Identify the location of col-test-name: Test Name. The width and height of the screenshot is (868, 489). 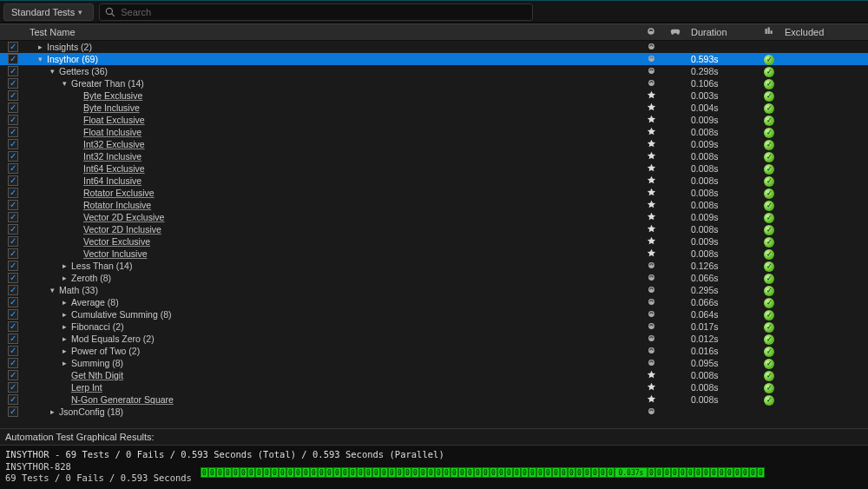
(332, 32).